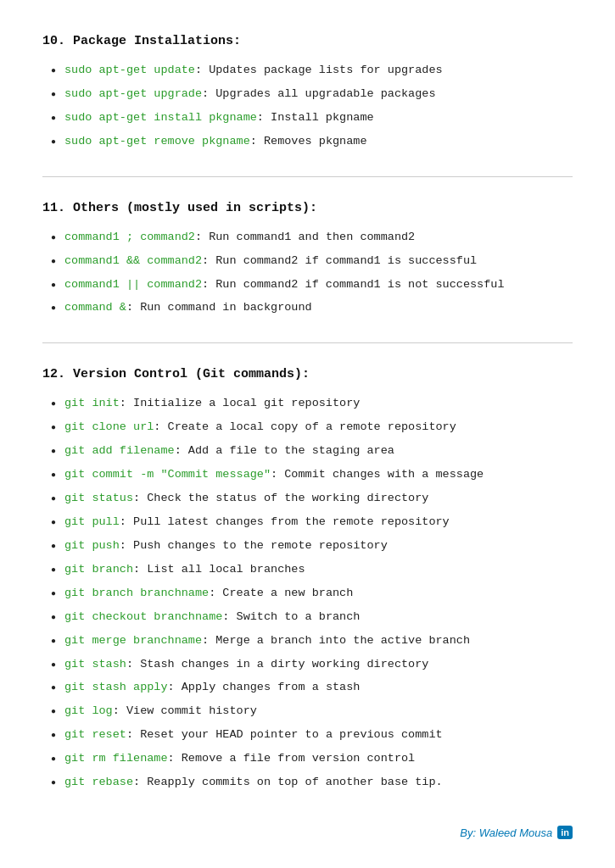 The width and height of the screenshot is (615, 868). What do you see at coordinates (312, 760) in the screenshot?
I see `list-item: git rm filename: Remove a file from vers…` at bounding box center [312, 760].